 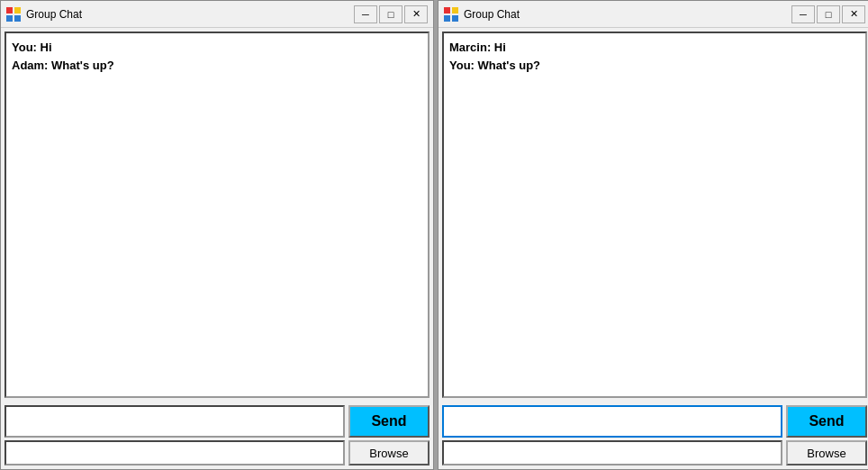 What do you see at coordinates (389, 421) in the screenshot?
I see `send-button-1: Send` at bounding box center [389, 421].